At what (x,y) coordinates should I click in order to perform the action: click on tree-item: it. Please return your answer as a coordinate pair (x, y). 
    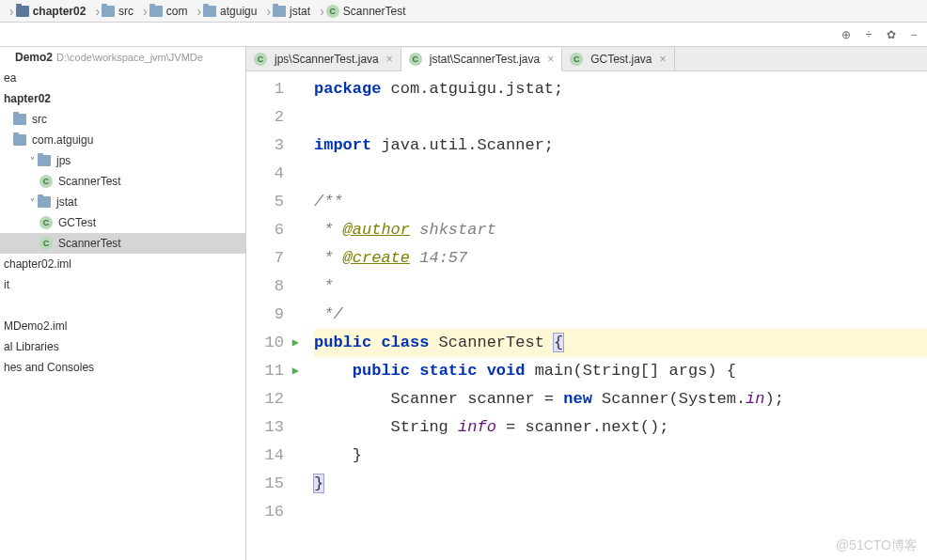
    Looking at the image, I should click on (122, 285).